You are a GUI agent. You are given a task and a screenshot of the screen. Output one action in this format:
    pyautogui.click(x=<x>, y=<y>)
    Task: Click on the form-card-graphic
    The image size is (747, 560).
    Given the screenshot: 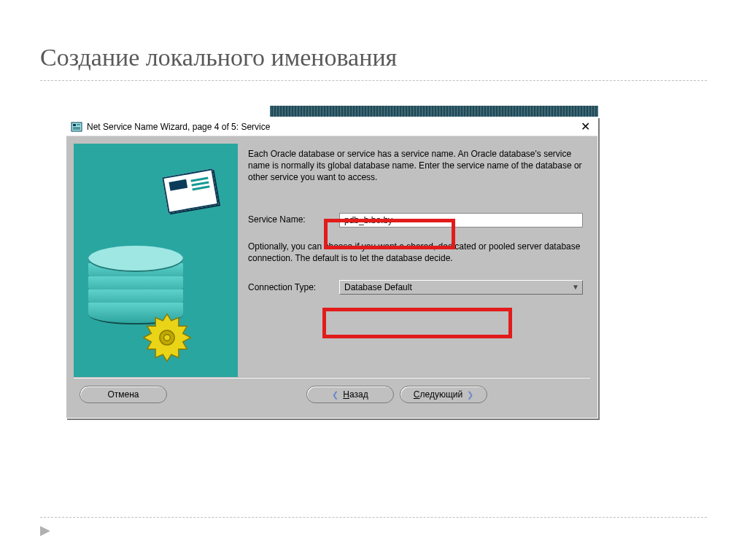 What is the action you would take?
    pyautogui.click(x=190, y=191)
    